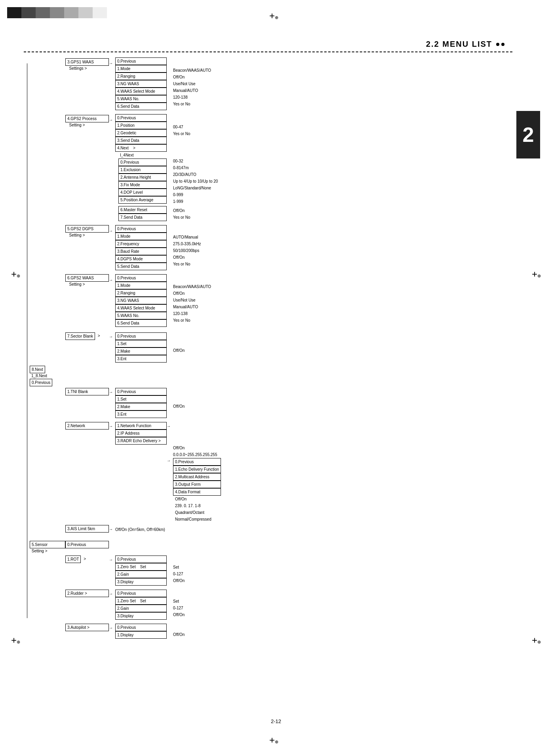 This screenshot has height=756, width=552. I want to click on radr-prev: 0.Previous, so click(197, 462).